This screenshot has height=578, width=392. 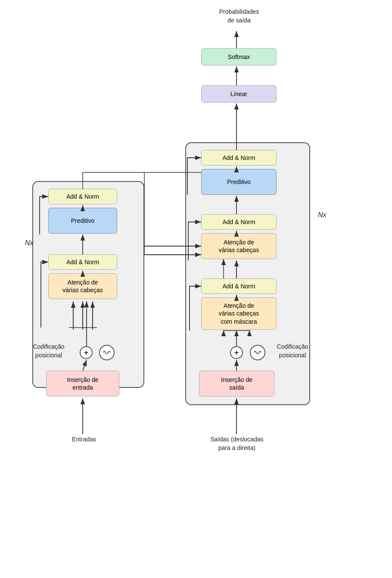 What do you see at coordinates (84, 440) in the screenshot?
I see `inputs-label: Entradas` at bounding box center [84, 440].